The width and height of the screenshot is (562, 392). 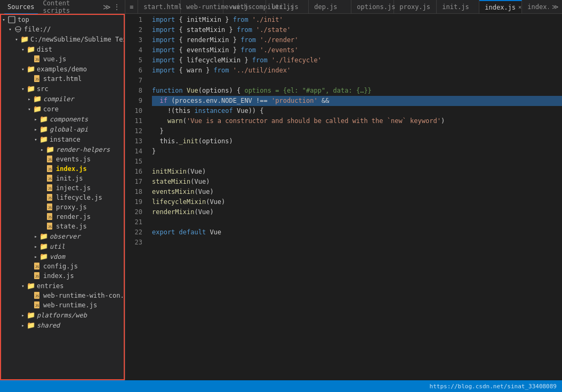 I want to click on code-line-9: if (process.env.NODE_ENV !== 'production…, so click(x=357, y=101).